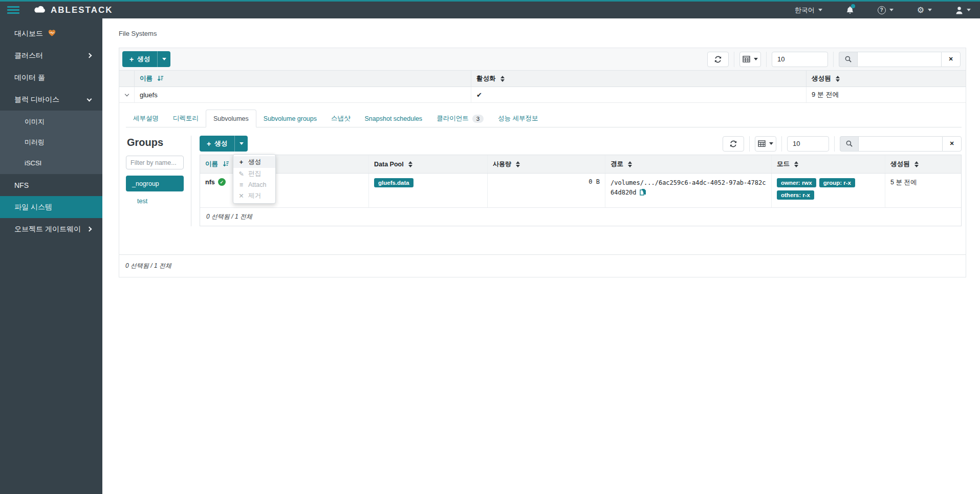  Describe the element at coordinates (951, 59) in the screenshot. I see `fs-search-clear-button: ✕` at that location.